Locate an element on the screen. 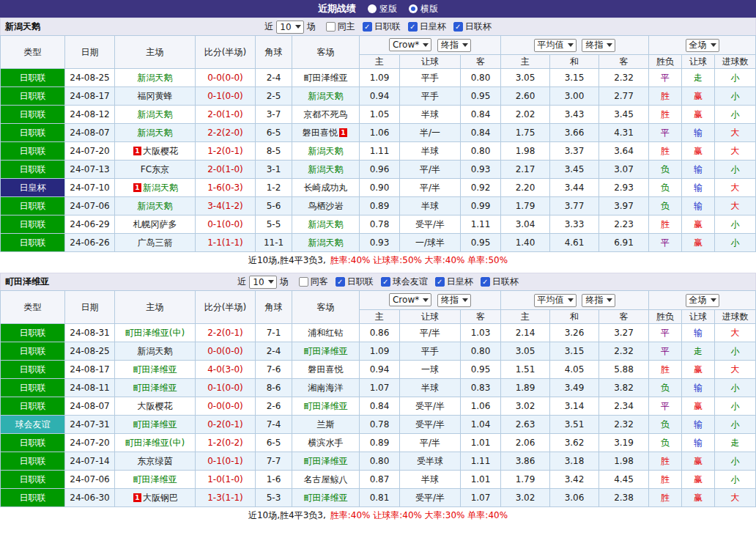 This screenshot has width=756, height=538. avg-draw-odds: 3.26 is located at coordinates (574, 333).